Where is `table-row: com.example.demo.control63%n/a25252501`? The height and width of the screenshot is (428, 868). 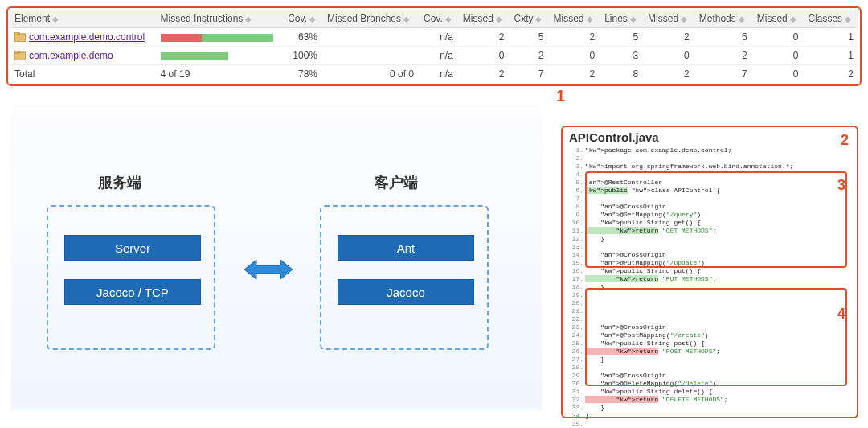 table-row: com.example.demo.control63%n/a25252501 is located at coordinates (434, 37).